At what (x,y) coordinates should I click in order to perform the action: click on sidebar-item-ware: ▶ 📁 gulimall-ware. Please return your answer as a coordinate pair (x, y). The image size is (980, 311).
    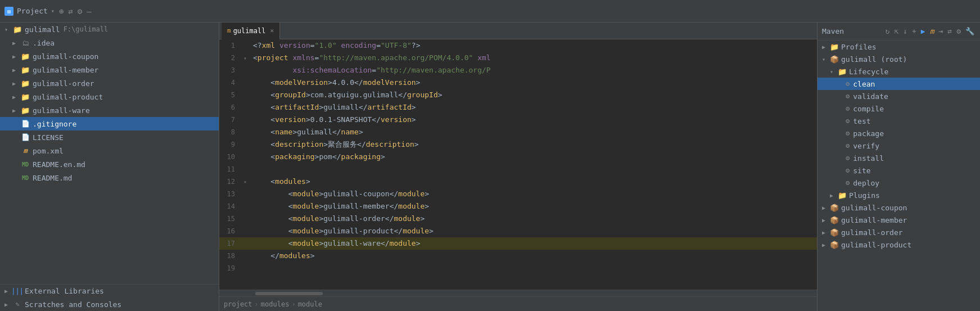
    Looking at the image, I should click on (109, 110).